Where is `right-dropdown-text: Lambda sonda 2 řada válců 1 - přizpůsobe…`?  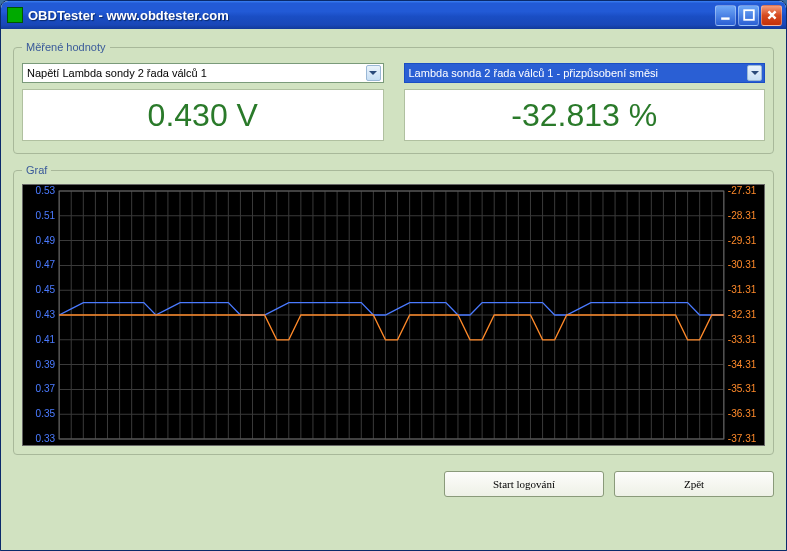 right-dropdown-text: Lambda sonda 2 řada válců 1 - přizpůsobe… is located at coordinates (578, 73).